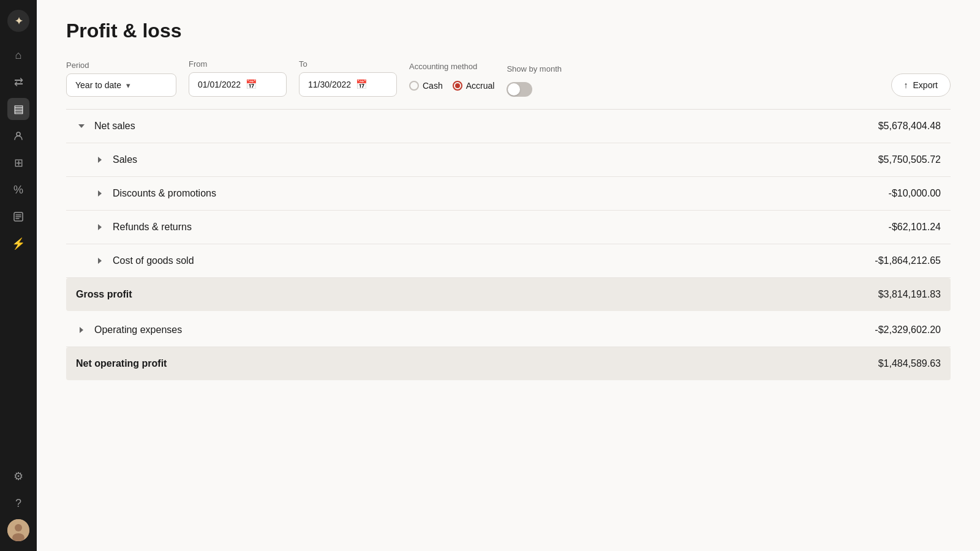 The image size is (980, 551). What do you see at coordinates (915, 227) in the screenshot?
I see `row-value: -$62,101.24` at bounding box center [915, 227].